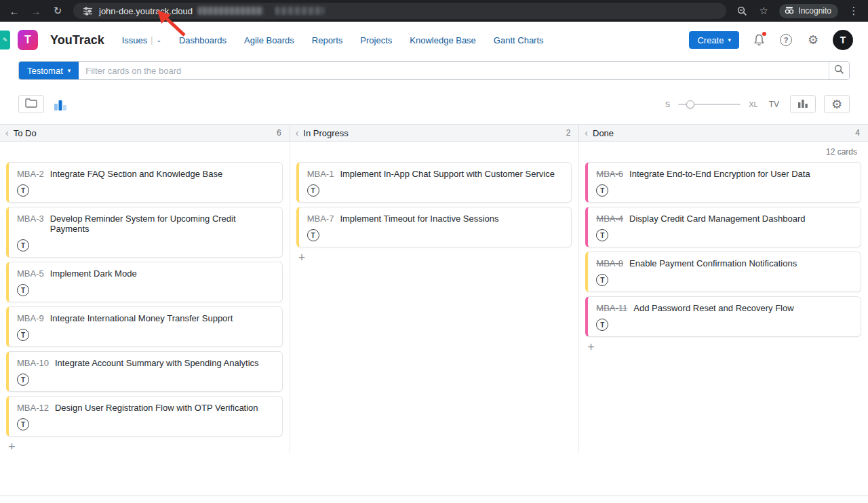 The height and width of the screenshot is (503, 868). What do you see at coordinates (60, 104) in the screenshot?
I see `swimlanes-chart-icon` at bounding box center [60, 104].